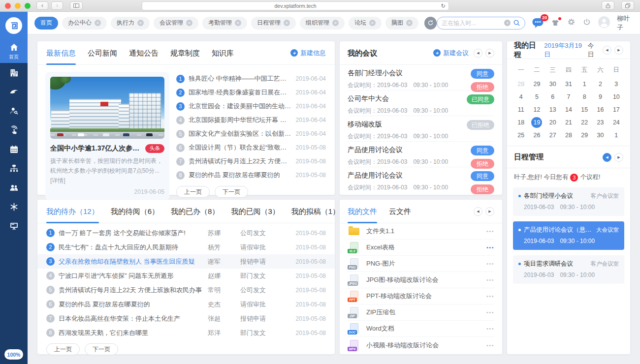 The width and height of the screenshot is (640, 364). Describe the element at coordinates (14, 73) in the screenshot. I see `sidebar-item-company` at that location.